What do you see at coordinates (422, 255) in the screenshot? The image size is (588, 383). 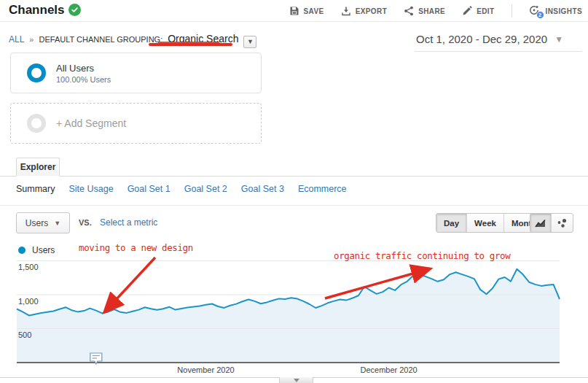 I see `annotation-text-growth: organic traffic continuing to grow` at bounding box center [422, 255].